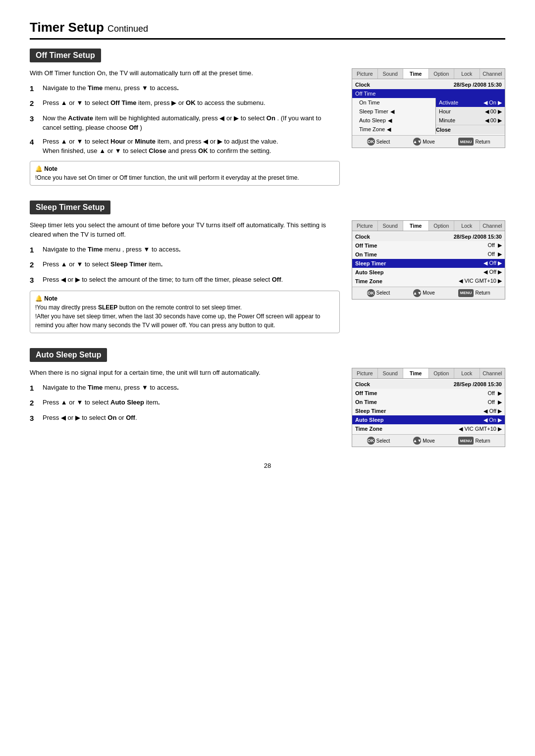 The image size is (535, 756). I want to click on auto-step-1: 1 Navigate to the Time menu, press ▼ to …, so click(185, 388).